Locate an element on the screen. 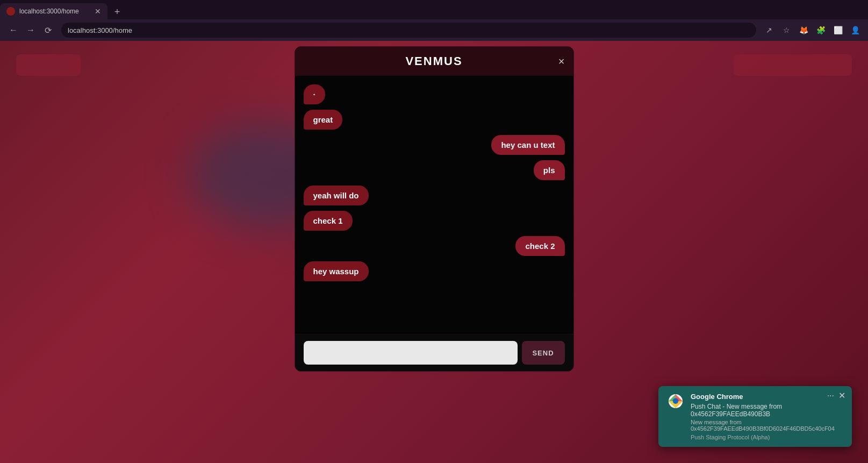 The width and height of the screenshot is (868, 463). chrome-icon is located at coordinates (676, 401).